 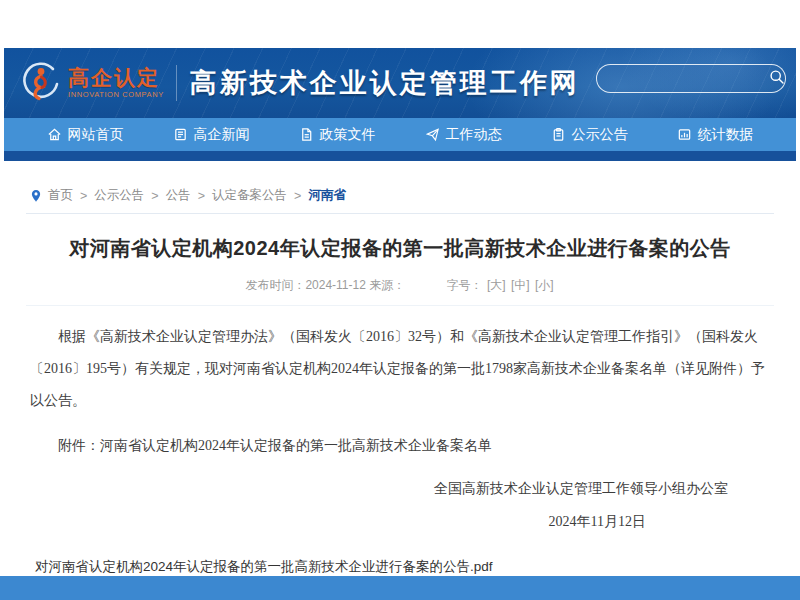 What do you see at coordinates (496, 285) in the screenshot?
I see `font-size-large-button: [大]` at bounding box center [496, 285].